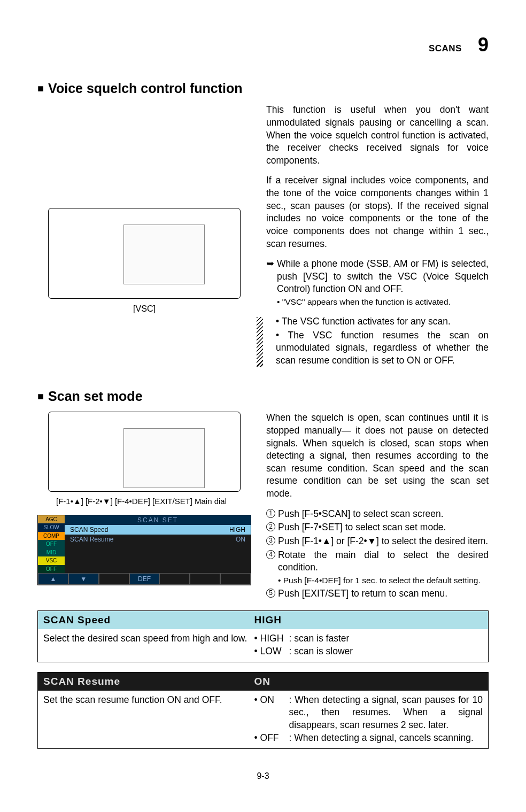  What do you see at coordinates (133, 501) in the screenshot?
I see `label-f4: [F-4•DEF]` at bounding box center [133, 501].